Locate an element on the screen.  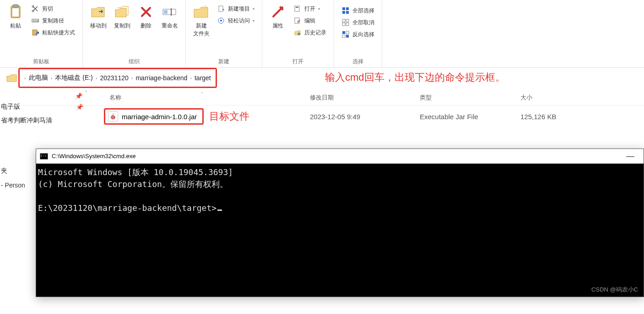
breadcrumb-item: 20231120 is located at coordinates (114, 78).